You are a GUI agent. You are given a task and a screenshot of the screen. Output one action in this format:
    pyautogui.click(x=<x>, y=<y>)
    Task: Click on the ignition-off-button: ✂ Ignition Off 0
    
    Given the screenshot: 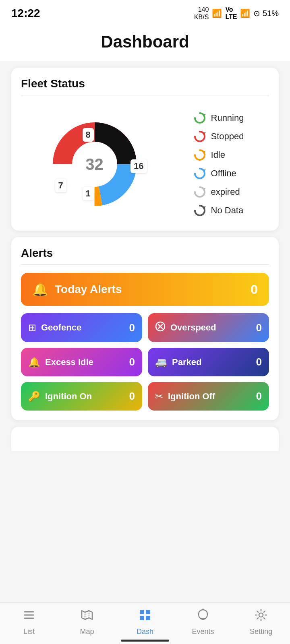 What is the action you would take?
    pyautogui.click(x=209, y=396)
    